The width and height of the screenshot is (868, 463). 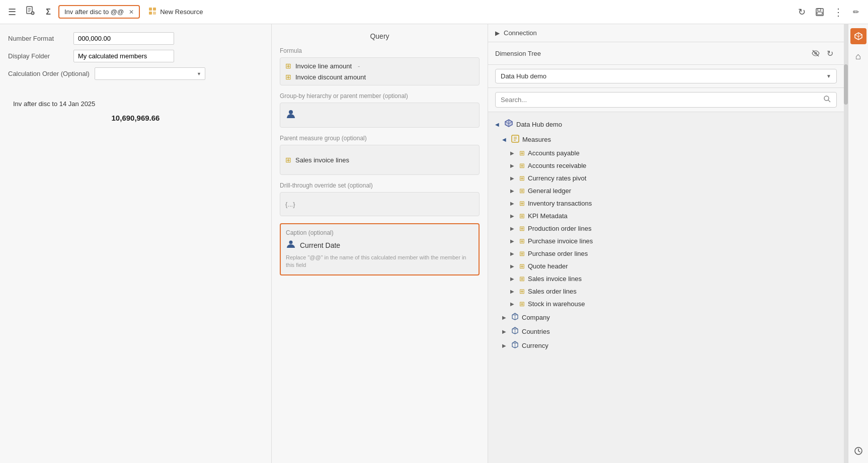 I want to click on cr-arrow-icon: ▶, so click(x=513, y=178).